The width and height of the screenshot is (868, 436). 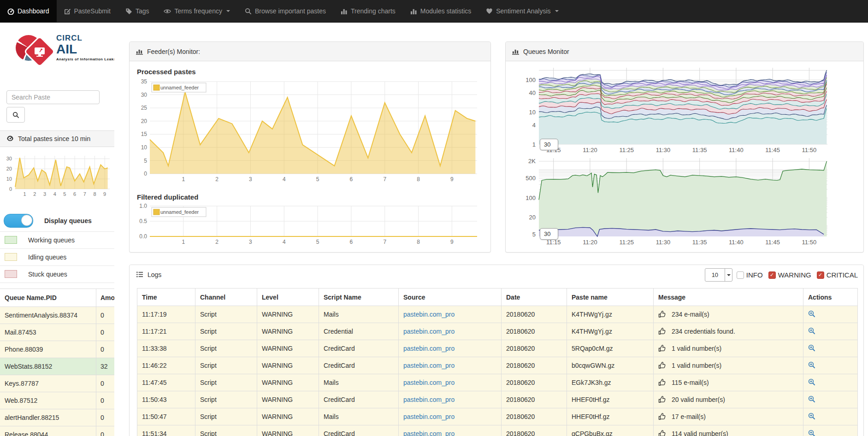 I want to click on log-row: 11:46:22ScriptWARNINGCreditCardpastebin.…, so click(x=498, y=366).